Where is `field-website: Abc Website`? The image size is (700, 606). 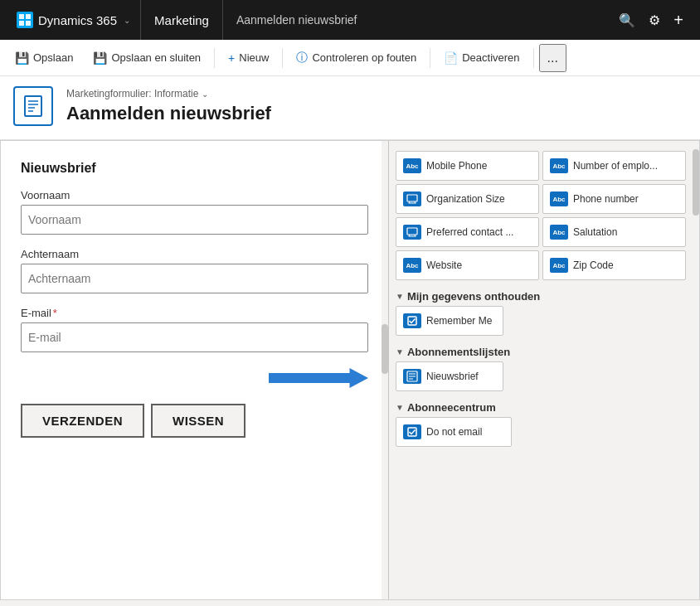
field-website: Abc Website is located at coordinates (468, 265).